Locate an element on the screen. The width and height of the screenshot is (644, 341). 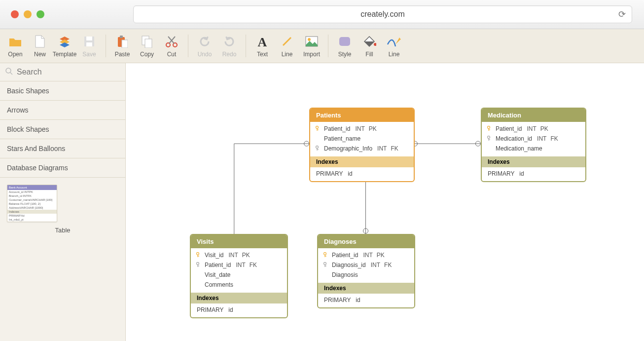
field-key: PK is located at coordinates (381, 255).